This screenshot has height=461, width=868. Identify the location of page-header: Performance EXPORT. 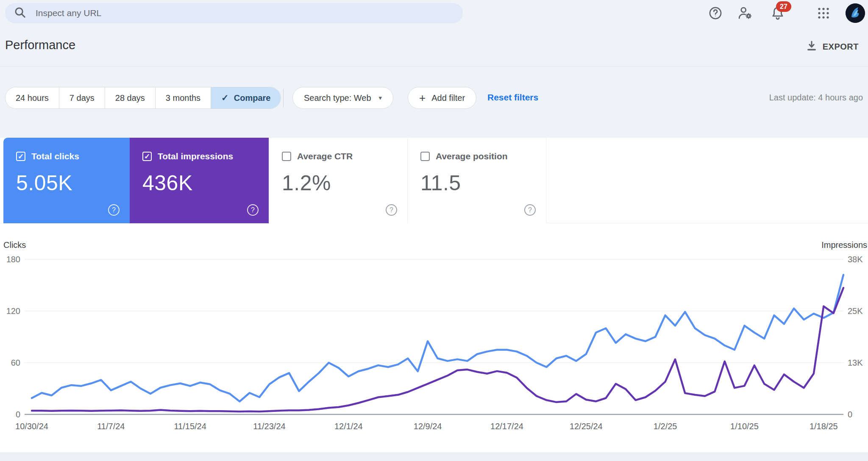
(434, 47).